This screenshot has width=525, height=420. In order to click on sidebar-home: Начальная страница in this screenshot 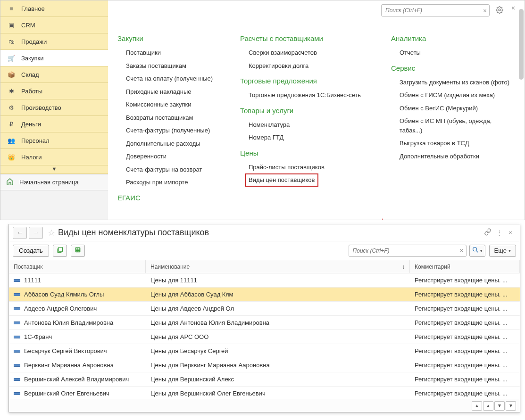, I will do `click(54, 182)`.